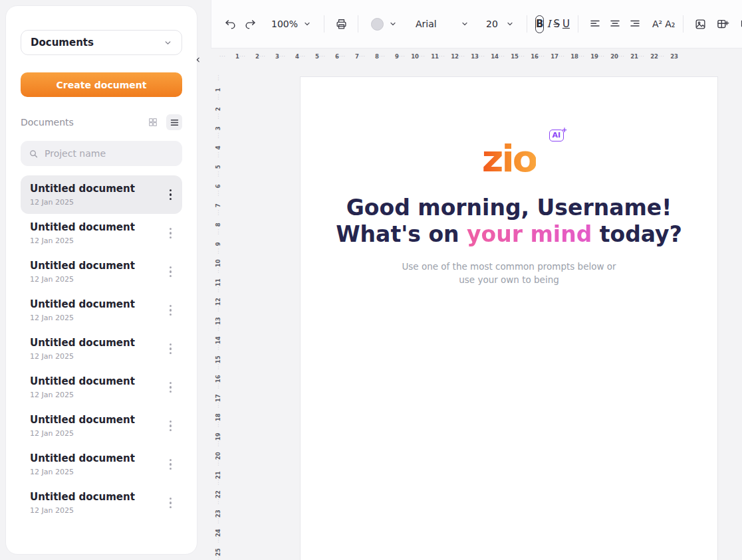 Image resolution: width=742 pixels, height=560 pixels. What do you see at coordinates (717, 24) in the screenshot?
I see `toolbar-insert-group` at bounding box center [717, 24].